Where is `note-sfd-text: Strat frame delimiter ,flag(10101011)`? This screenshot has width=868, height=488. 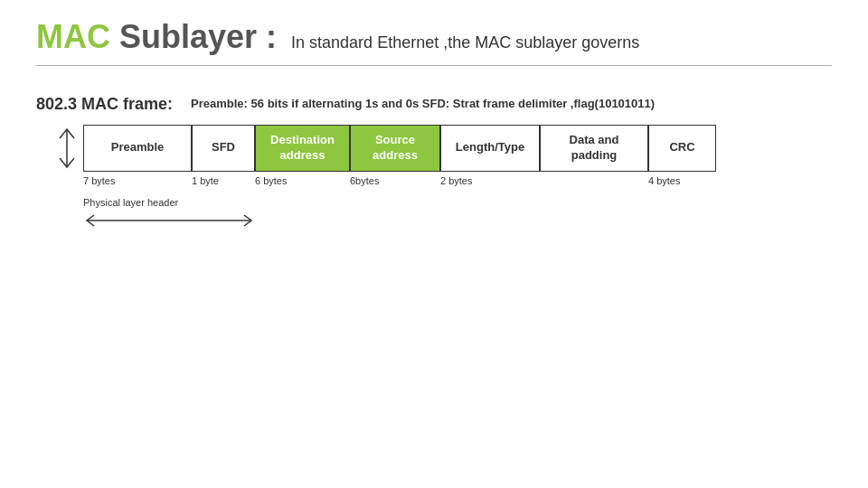
note-sfd-text: Strat frame delimiter ,flag(10101011) is located at coordinates (553, 103).